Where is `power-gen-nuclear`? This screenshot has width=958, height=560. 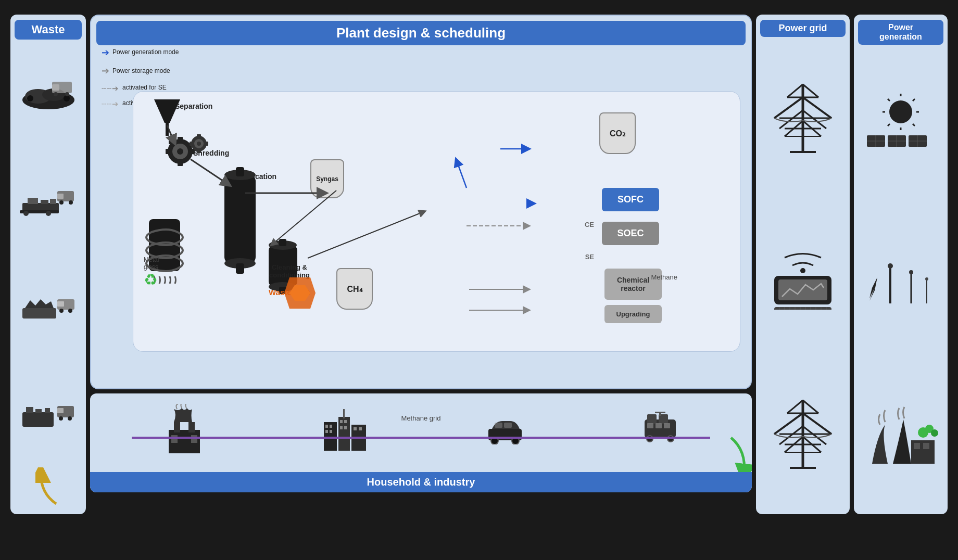
power-gen-nuclear is located at coordinates (901, 435).